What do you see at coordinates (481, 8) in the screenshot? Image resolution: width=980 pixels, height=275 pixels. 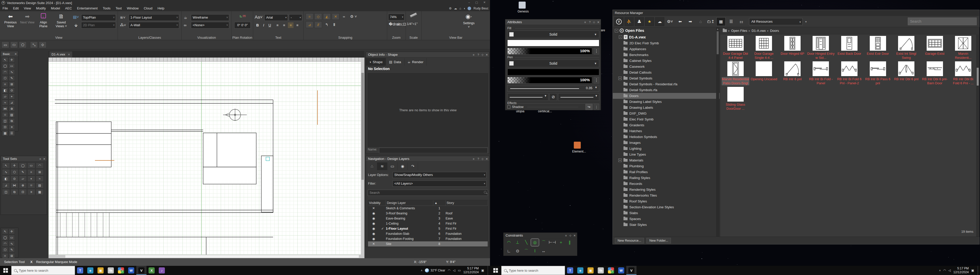 I see `user-name: Rudy Beuc` at bounding box center [481, 8].